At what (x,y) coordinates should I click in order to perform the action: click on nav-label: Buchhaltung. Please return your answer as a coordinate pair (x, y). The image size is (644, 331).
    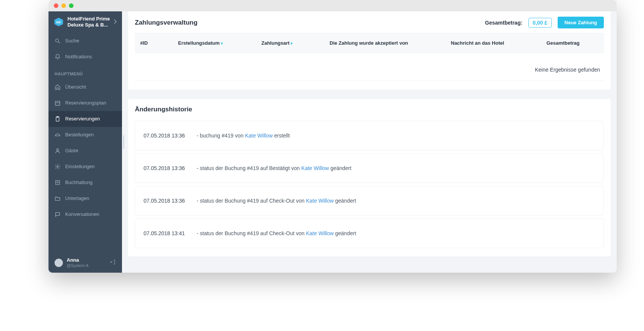
    Looking at the image, I should click on (79, 183).